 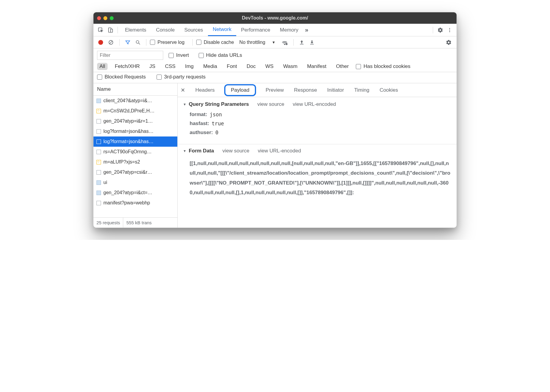 I want to click on type-filter-manifest: Manifest, so click(x=317, y=66).